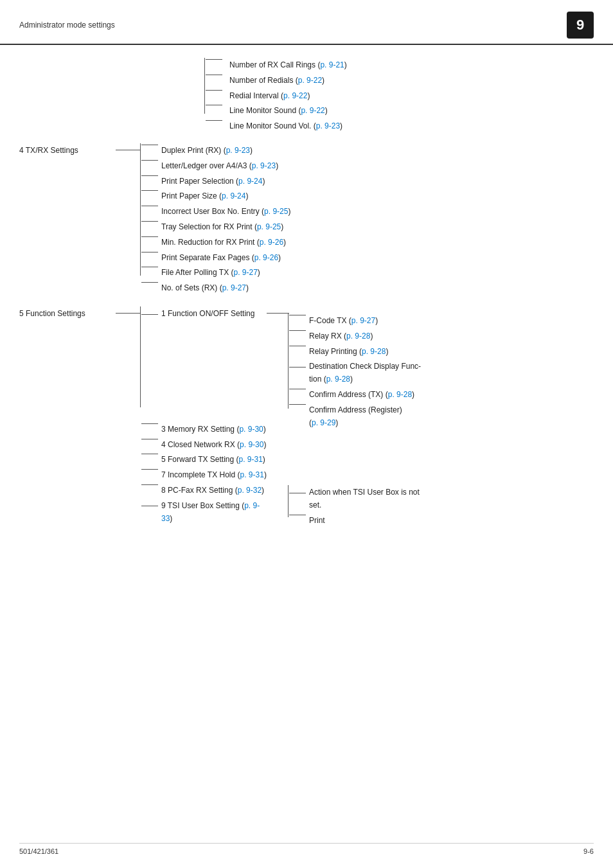 This screenshot has height=868, width=613. What do you see at coordinates (306, 849) in the screenshot?
I see `page-footer: 501/421/361 9-6` at bounding box center [306, 849].